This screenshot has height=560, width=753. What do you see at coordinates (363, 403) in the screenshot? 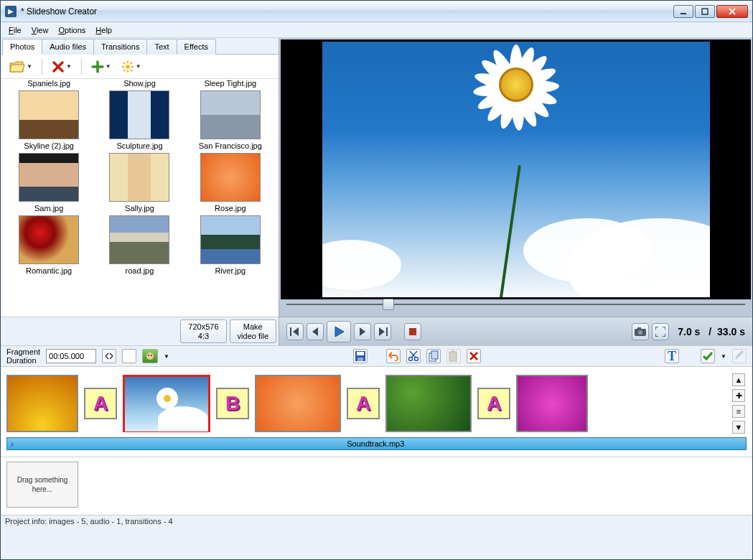
I see `transition-3: A` at bounding box center [363, 403].